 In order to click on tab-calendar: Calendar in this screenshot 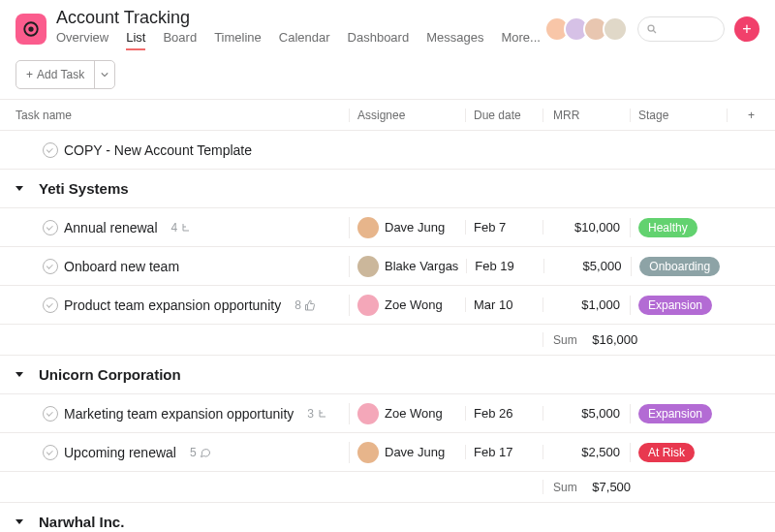, I will do `click(304, 41)`.